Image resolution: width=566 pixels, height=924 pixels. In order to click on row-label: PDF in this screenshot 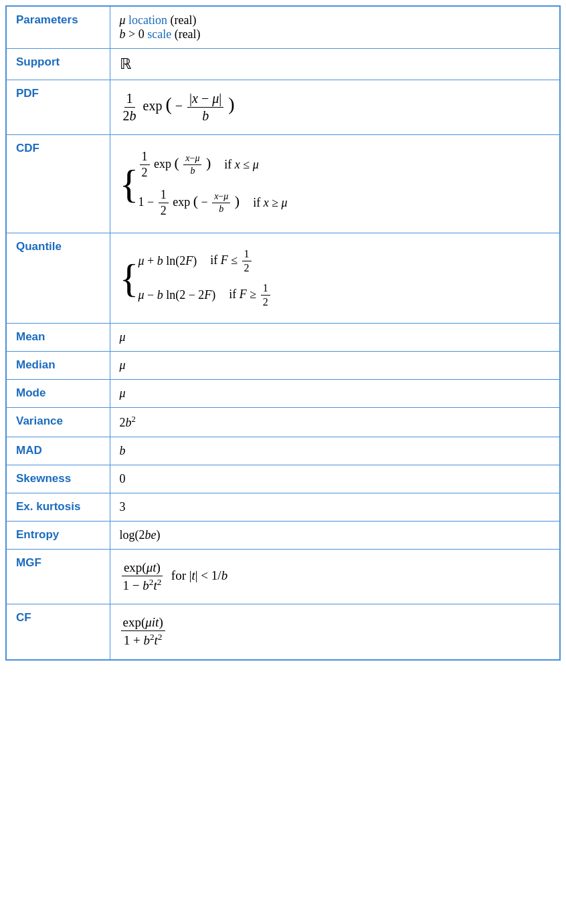, I will do `click(58, 108)`.